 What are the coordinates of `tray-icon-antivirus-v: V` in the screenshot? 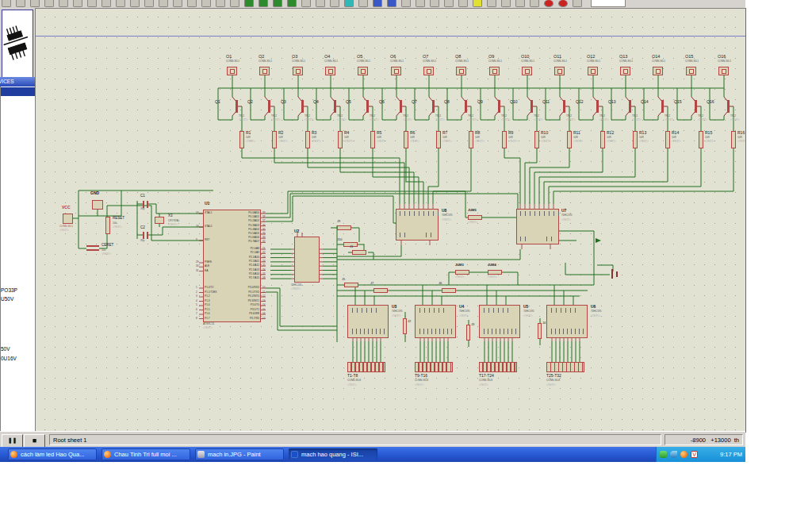 It's located at (695, 454).